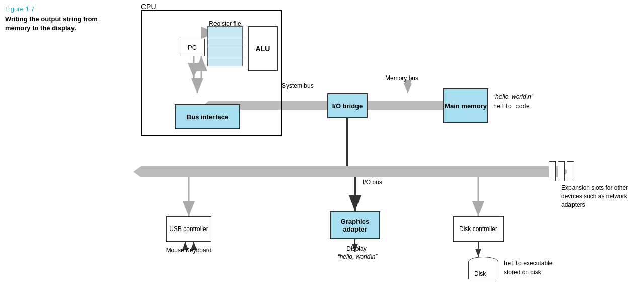 The image size is (644, 305). Describe the element at coordinates (513, 264) in the screenshot. I see `disk-exec-hello: hello` at that location.